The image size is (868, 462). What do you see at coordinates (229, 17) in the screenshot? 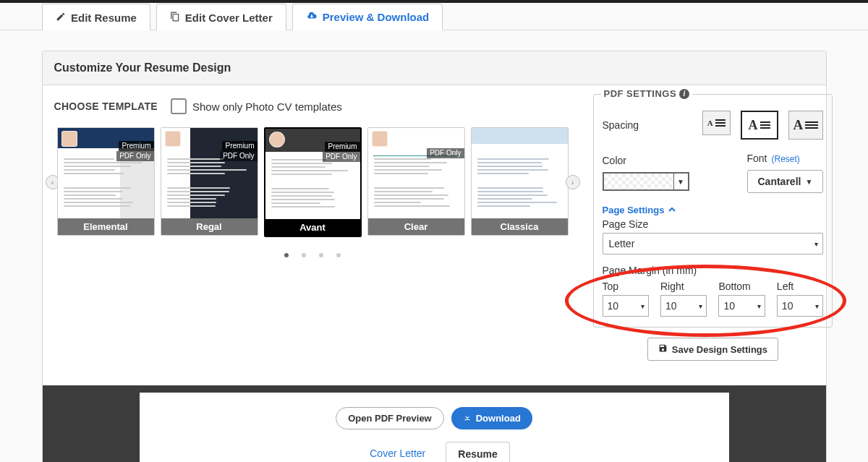
I see `tab-label: Edit Cover Letter` at bounding box center [229, 17].